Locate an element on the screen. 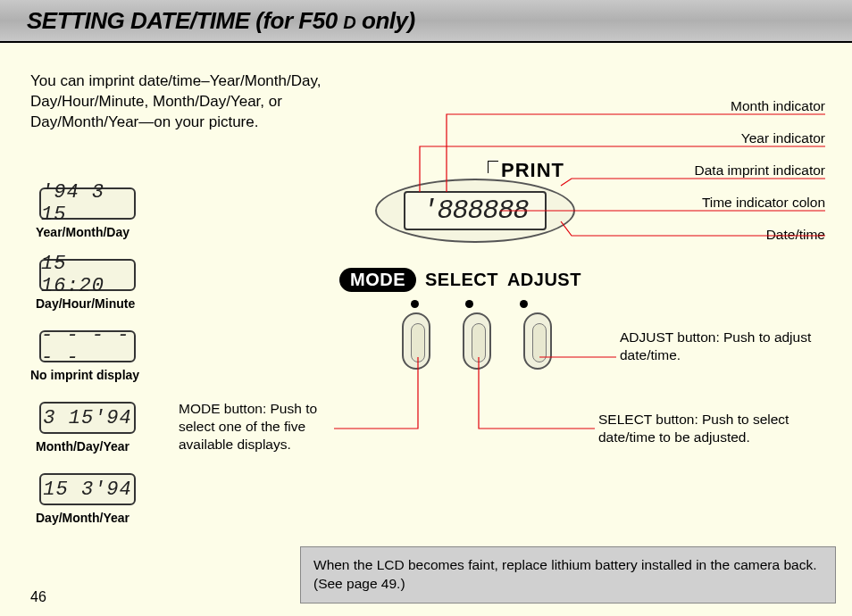 The height and width of the screenshot is (616, 852). select-label: SELECT is located at coordinates (462, 280).